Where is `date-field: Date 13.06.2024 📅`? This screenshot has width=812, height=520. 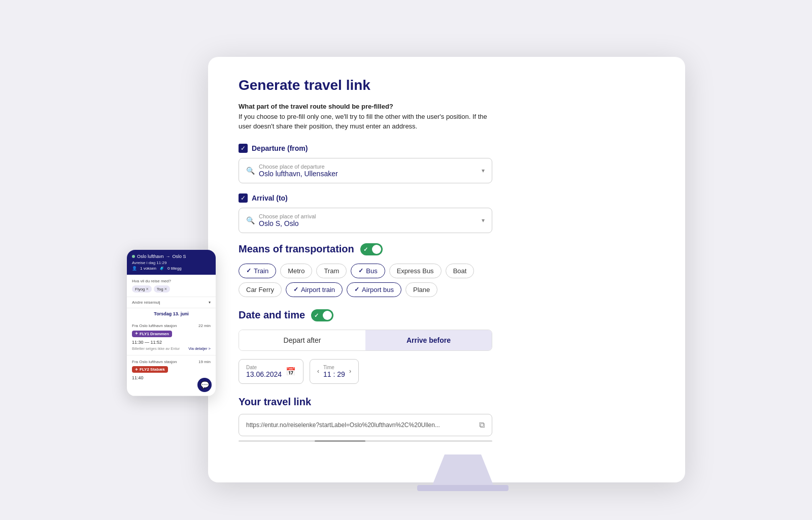
date-field: Date 13.06.2024 📅 is located at coordinates (271, 372).